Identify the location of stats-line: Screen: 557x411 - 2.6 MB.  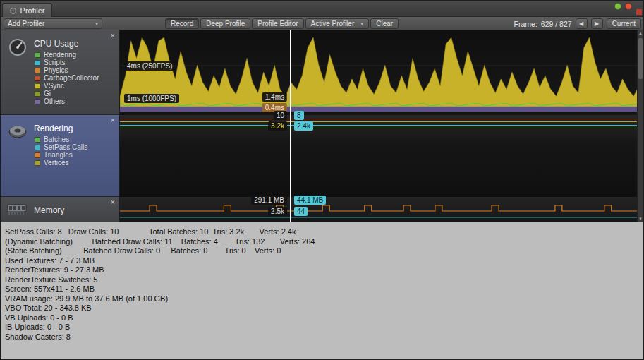
(324, 289).